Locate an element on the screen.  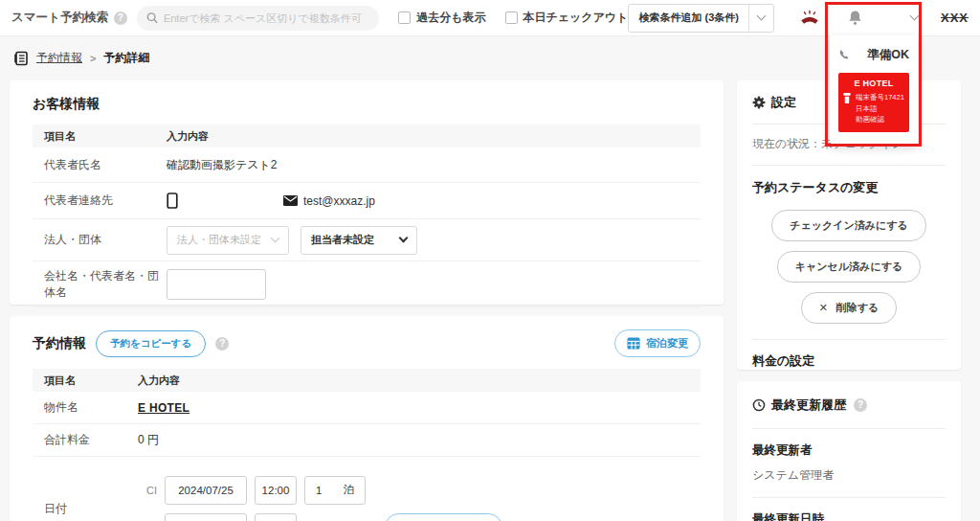
status-change-section-title: 予約ステータスの変更 is located at coordinates (815, 188).